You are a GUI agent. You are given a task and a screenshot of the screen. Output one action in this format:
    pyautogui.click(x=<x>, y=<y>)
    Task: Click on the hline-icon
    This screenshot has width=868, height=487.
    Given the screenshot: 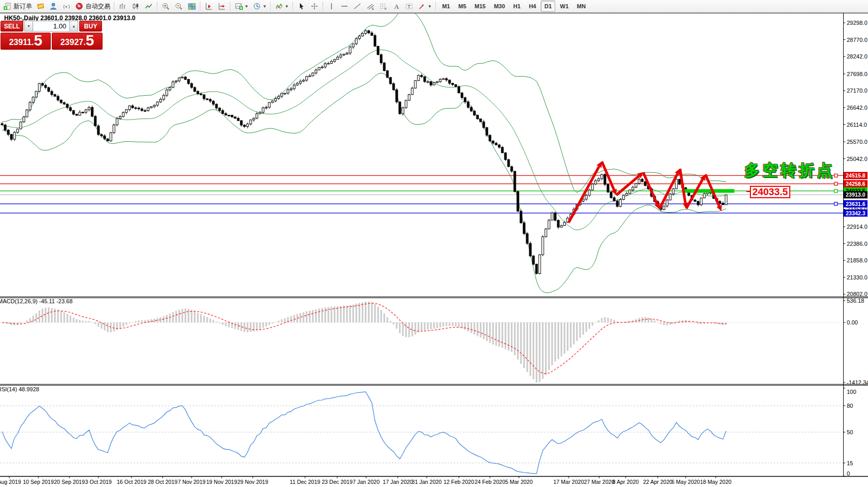 What is the action you would take?
    pyautogui.click(x=345, y=6)
    